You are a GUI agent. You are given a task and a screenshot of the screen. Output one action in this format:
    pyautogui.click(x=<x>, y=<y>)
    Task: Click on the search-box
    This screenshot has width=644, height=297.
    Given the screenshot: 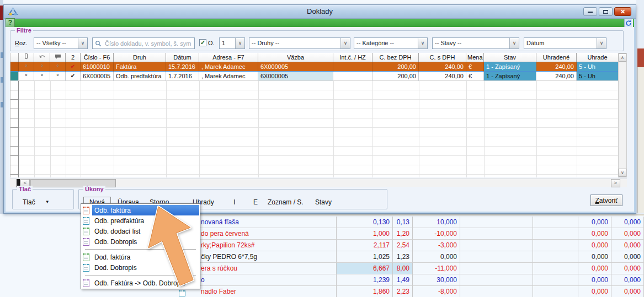 What is the action you would take?
    pyautogui.click(x=143, y=43)
    